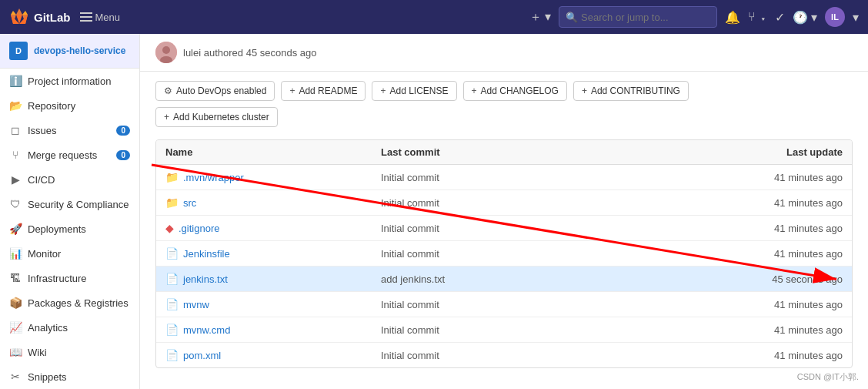  Describe the element at coordinates (168, 91) in the screenshot. I see `gear-icon: ⚙` at that location.